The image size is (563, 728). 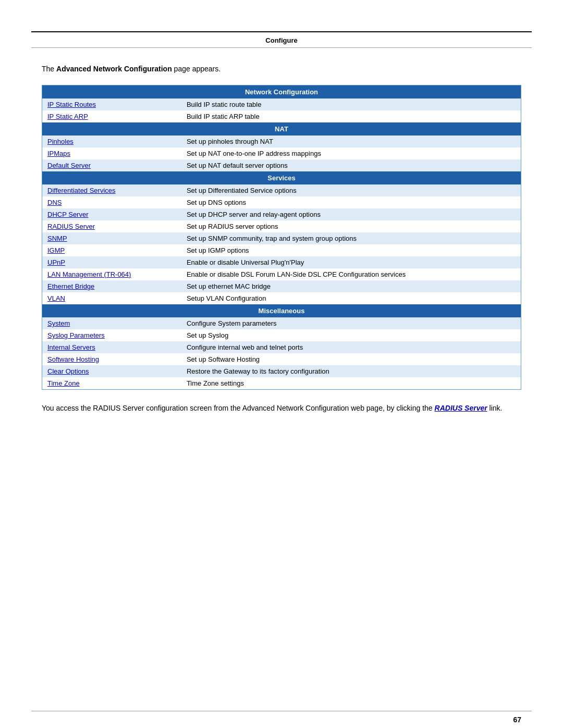 What do you see at coordinates (282, 311) in the screenshot?
I see `section-miscellaneous-title: Miscellaneous` at bounding box center [282, 311].